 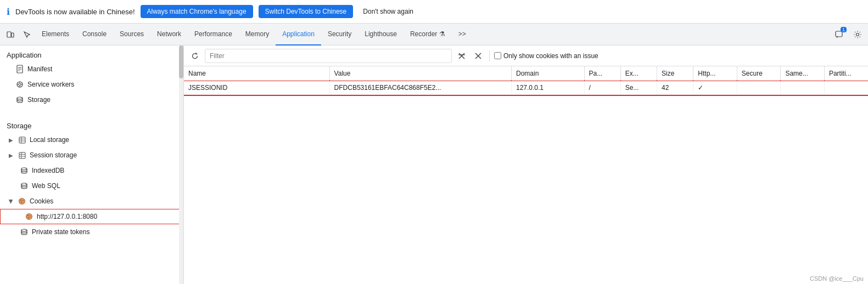 What do you see at coordinates (462, 35) in the screenshot?
I see `tab-more: >>` at bounding box center [462, 35].